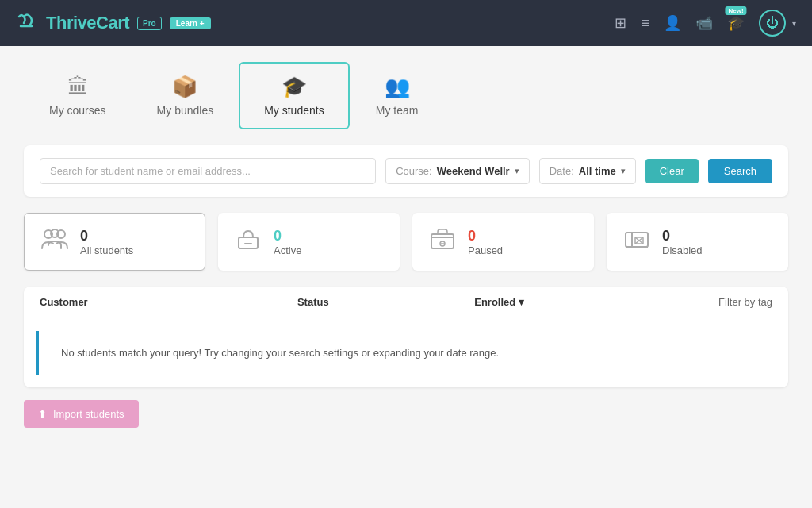 The image size is (812, 508). What do you see at coordinates (186, 110) in the screenshot?
I see `tab-my-bundles-label: My bundles` at bounding box center [186, 110].